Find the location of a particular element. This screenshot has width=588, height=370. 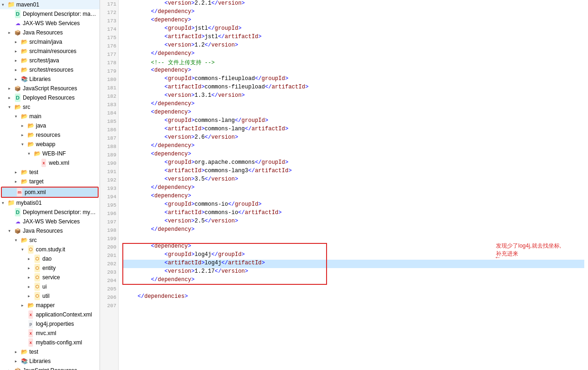

line-number: 173 is located at coordinates (109, 21).